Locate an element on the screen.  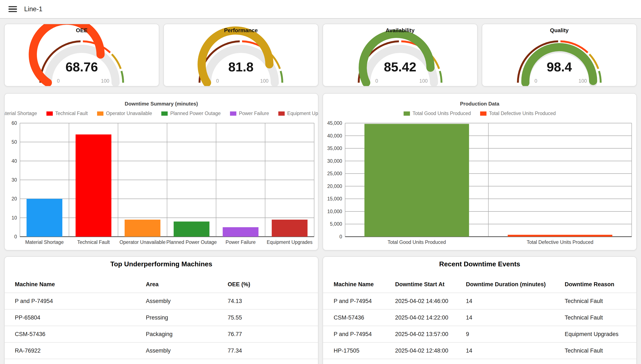
cell-downtime-duration-minutes-: 9 is located at coordinates (515, 334).